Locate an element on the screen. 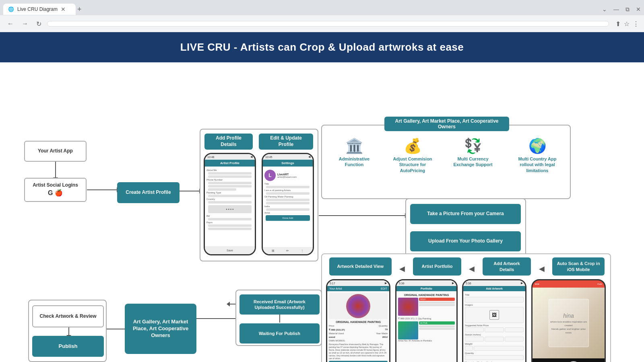  new-tab-button: + is located at coordinates (80, 10).